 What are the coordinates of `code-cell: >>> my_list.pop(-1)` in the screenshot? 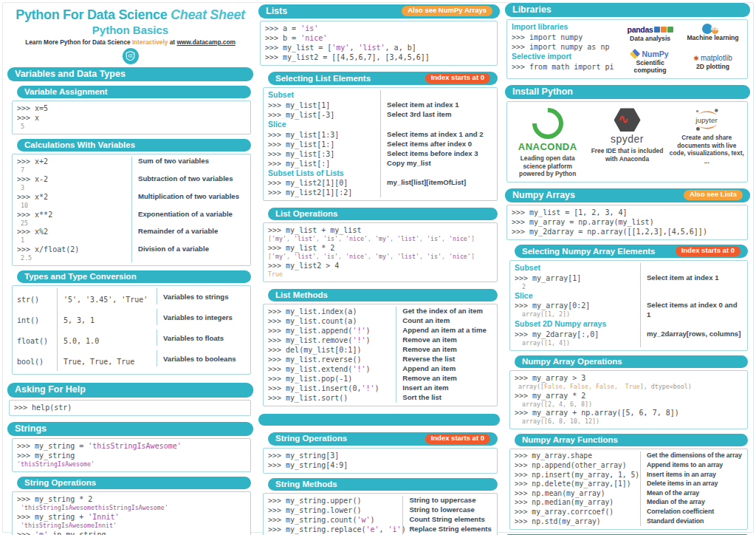 It's located at (332, 378).